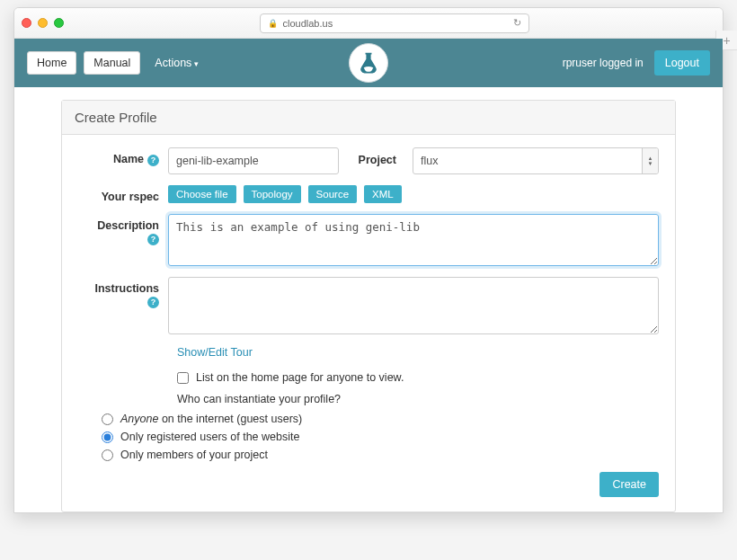 The width and height of the screenshot is (737, 560). I want to click on radio-anyone-label: Anyone on the internet (guest users), so click(211, 419).